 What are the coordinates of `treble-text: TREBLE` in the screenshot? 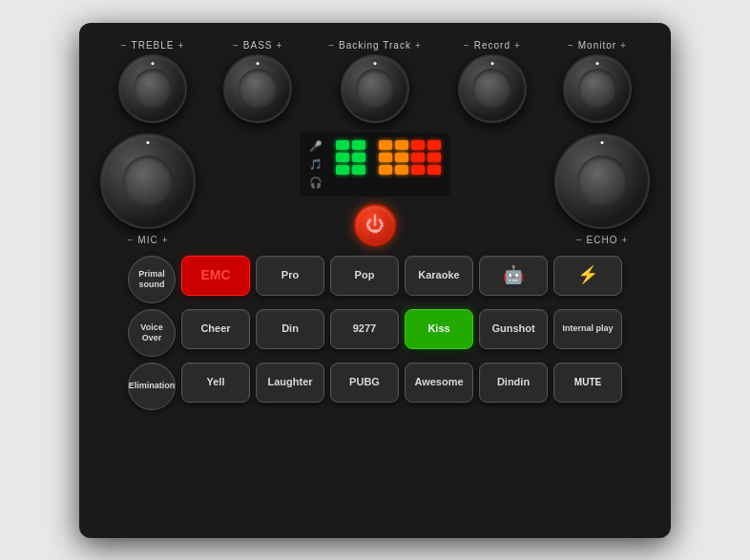 It's located at (153, 46).